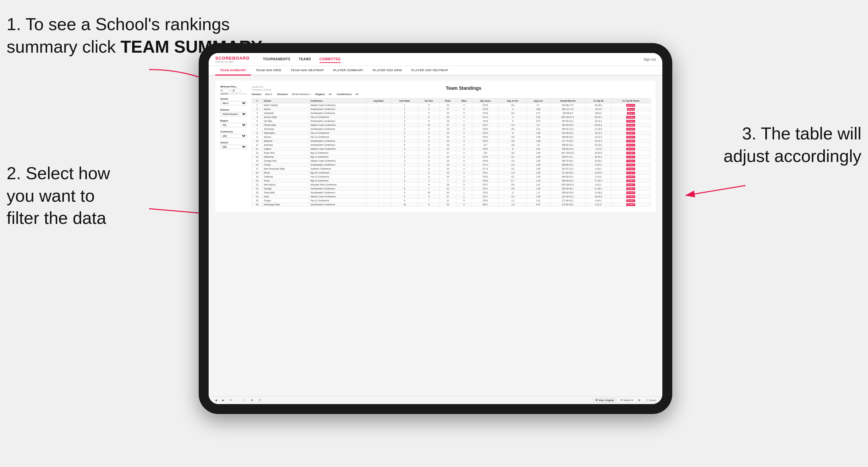  I want to click on filter-region: Region N/A All East West South Midwest, so click(234, 123).